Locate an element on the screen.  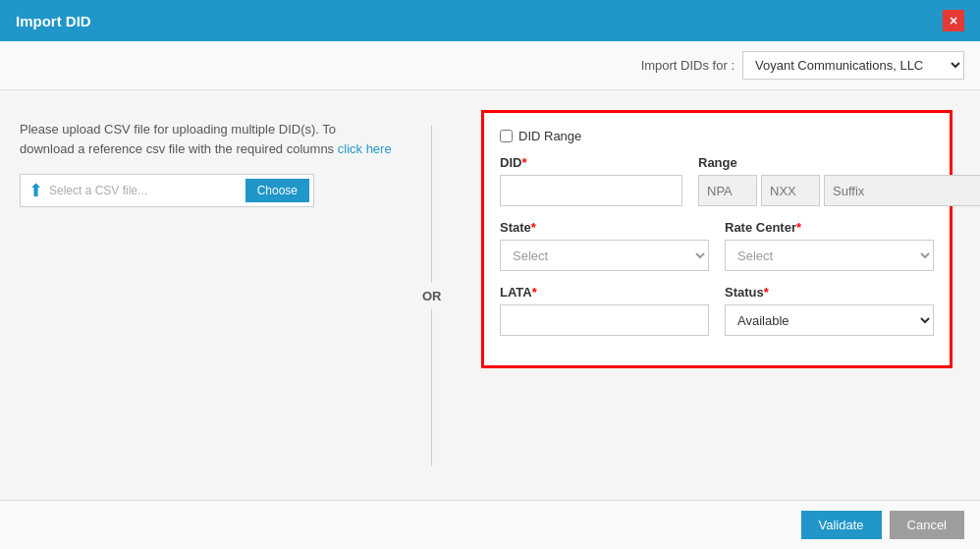
validate-button: Validate is located at coordinates (842, 524).